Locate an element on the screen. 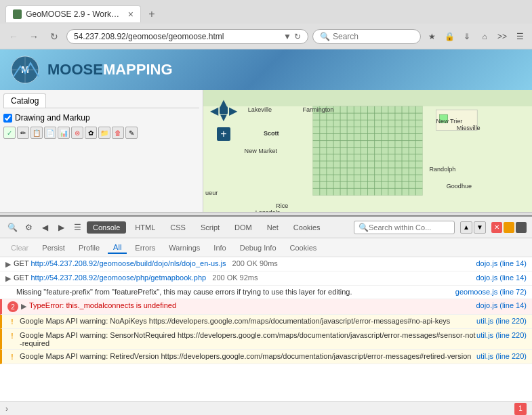 This screenshot has width=532, height=415. nav-right-button: ▶ is located at coordinates (233, 111).